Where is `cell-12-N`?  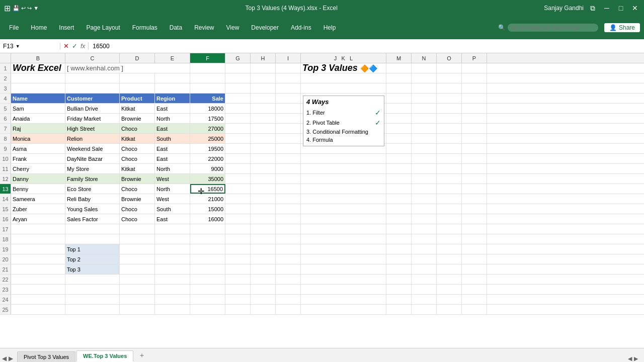 cell-12-N is located at coordinates (424, 179).